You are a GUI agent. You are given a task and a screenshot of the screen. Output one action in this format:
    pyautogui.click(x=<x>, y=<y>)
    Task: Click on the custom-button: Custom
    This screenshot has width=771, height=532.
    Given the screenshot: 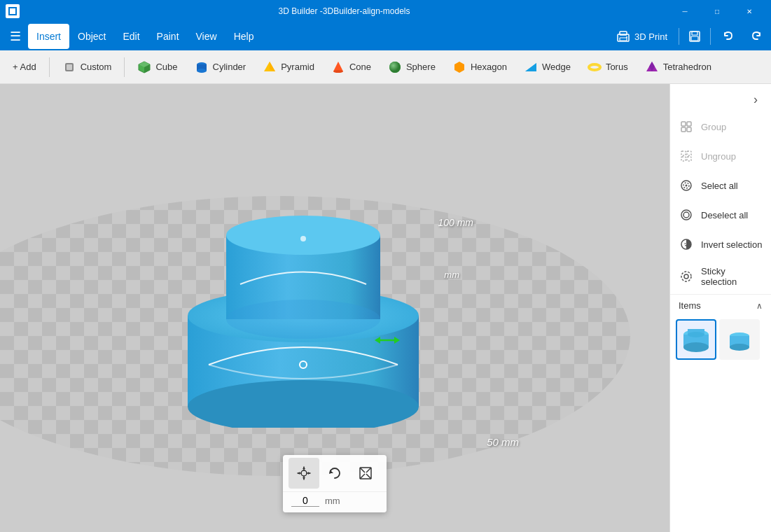 What is the action you would take?
    pyautogui.click(x=87, y=67)
    